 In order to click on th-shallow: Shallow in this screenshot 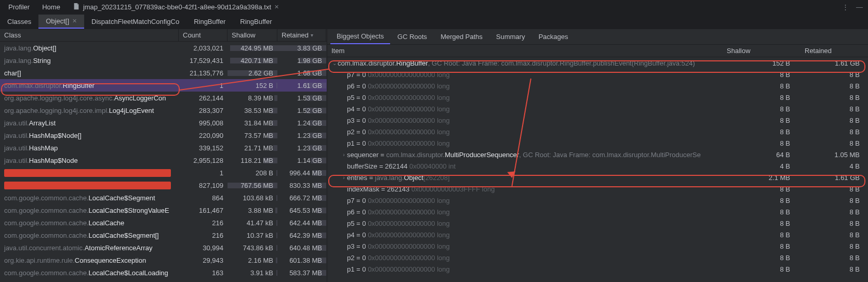, I will do `click(762, 51)`.